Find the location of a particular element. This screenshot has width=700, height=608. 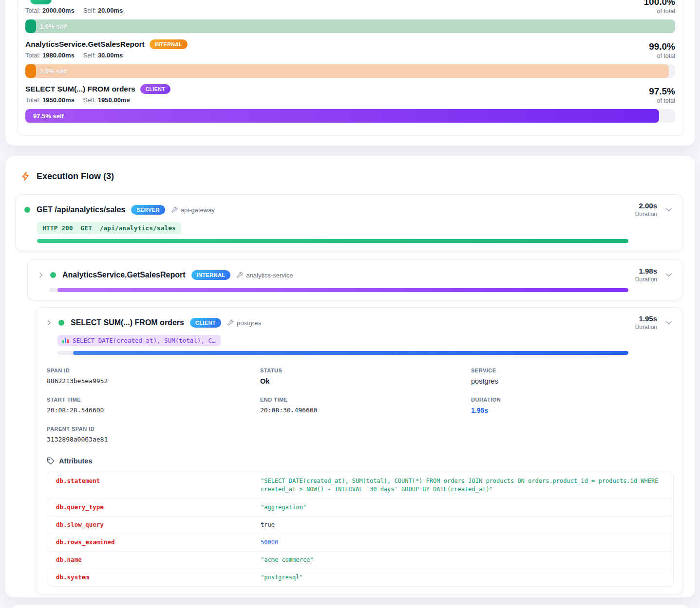

attribute-key: db.statement is located at coordinates (158, 481).